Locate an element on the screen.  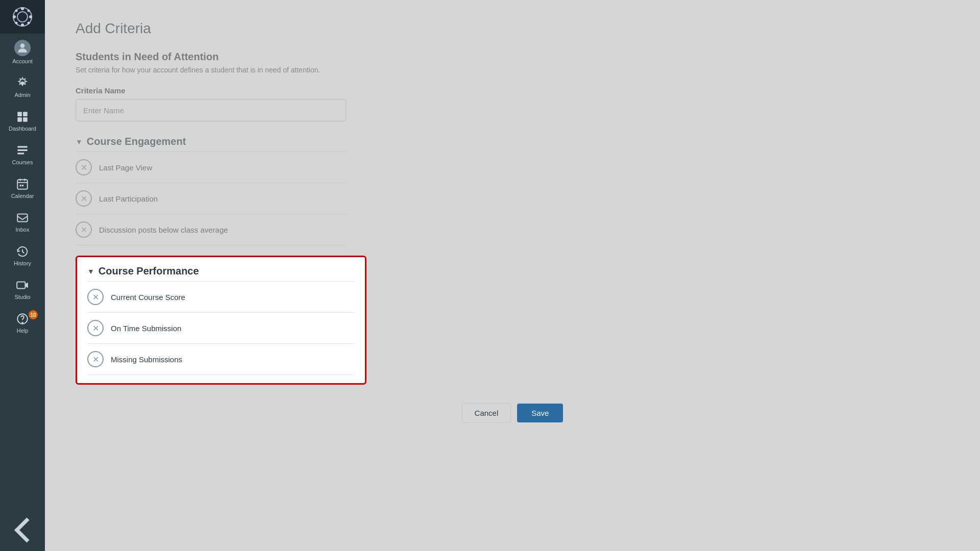
course-performance-list: ✕ Current Course Score ✕ On Time Submiss… is located at coordinates (221, 328).